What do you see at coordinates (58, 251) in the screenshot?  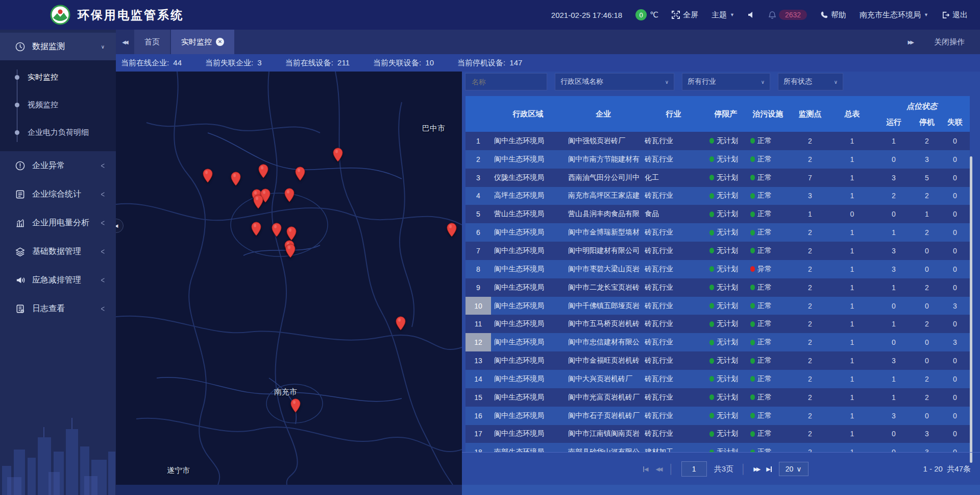 I see `sidebar-item-基础数据管理: 基础数据管理<` at bounding box center [58, 251].